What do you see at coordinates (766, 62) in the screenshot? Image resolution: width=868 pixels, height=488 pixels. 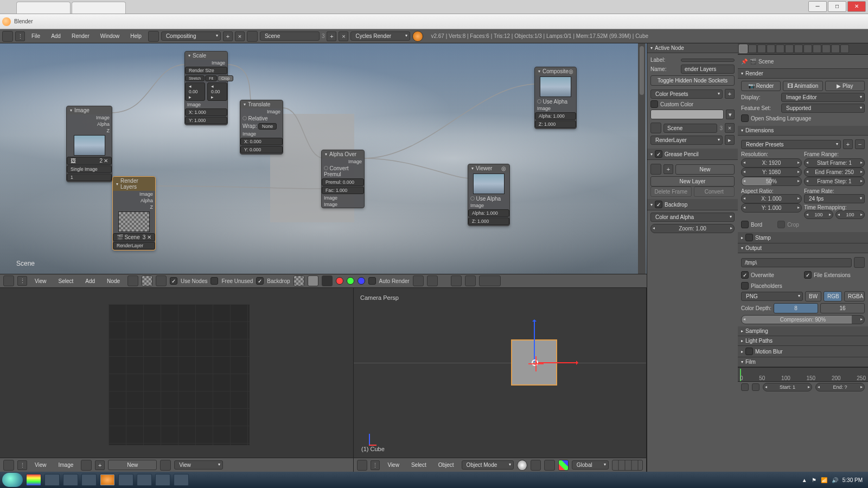 I see `breadcrumb: Scene` at bounding box center [766, 62].